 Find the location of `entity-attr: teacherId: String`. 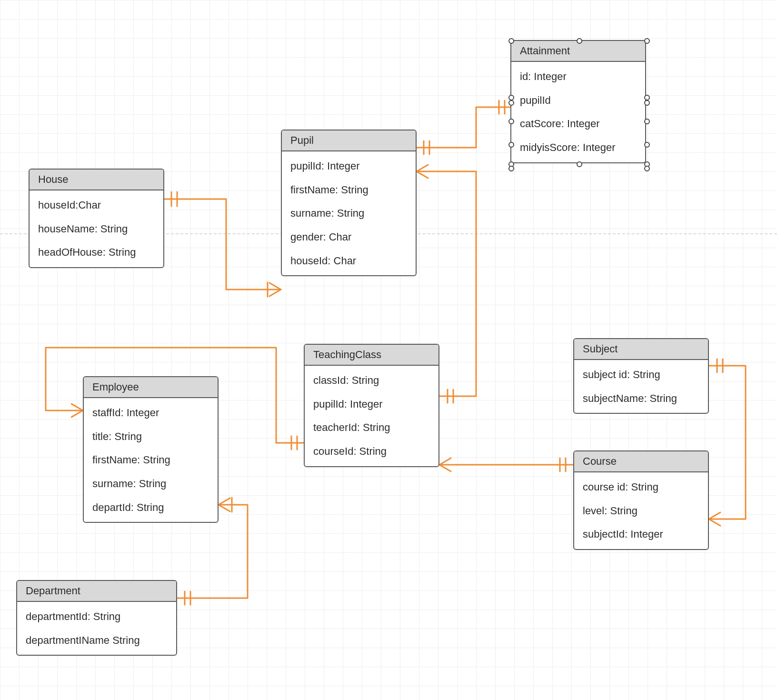

entity-attr: teacherId: String is located at coordinates (371, 428).